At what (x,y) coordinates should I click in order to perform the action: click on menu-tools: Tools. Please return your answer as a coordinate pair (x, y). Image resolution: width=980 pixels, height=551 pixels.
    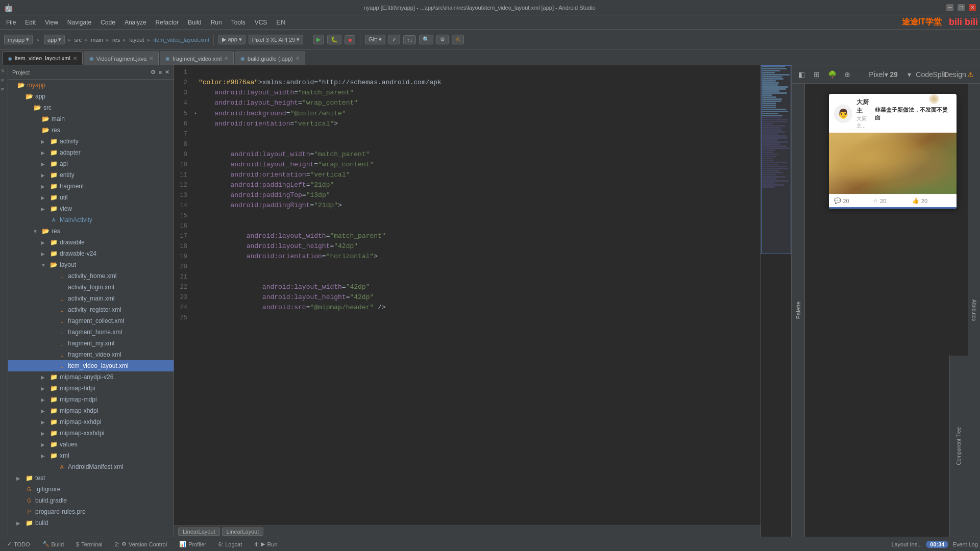
    Looking at the image, I should click on (238, 22).